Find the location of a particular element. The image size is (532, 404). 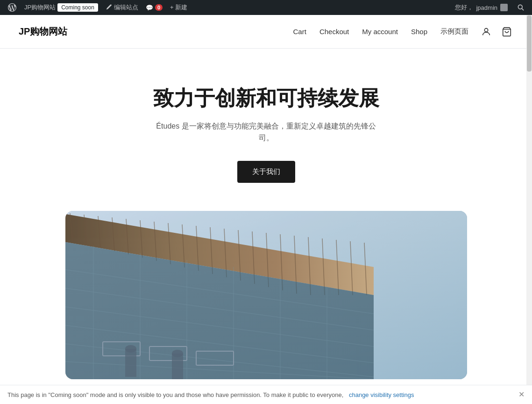

edit-site-label: 编辑站点 is located at coordinates (126, 7).